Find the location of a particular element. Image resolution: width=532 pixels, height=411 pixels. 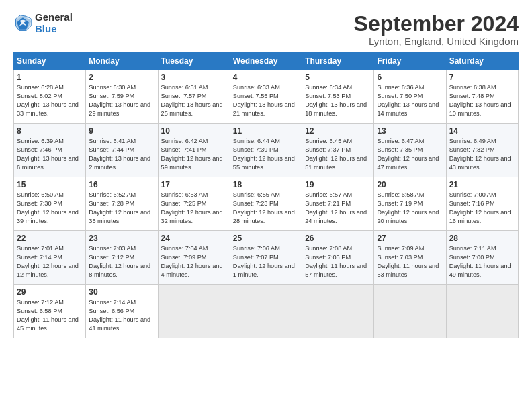

day-number: 27 is located at coordinates (410, 238).